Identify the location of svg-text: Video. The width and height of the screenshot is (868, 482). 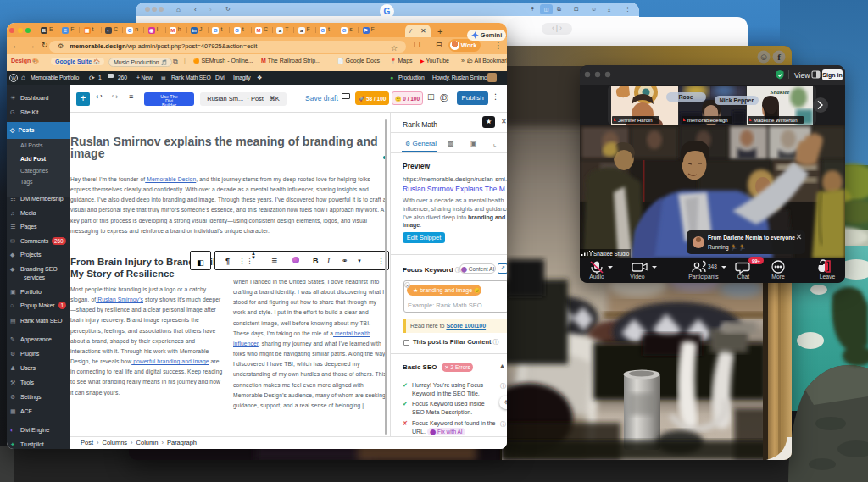
(637, 276).